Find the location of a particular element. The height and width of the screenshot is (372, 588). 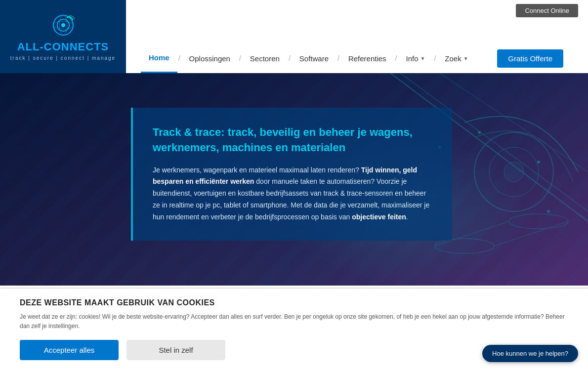

connect-online-button: Connect Online is located at coordinates (547, 11).